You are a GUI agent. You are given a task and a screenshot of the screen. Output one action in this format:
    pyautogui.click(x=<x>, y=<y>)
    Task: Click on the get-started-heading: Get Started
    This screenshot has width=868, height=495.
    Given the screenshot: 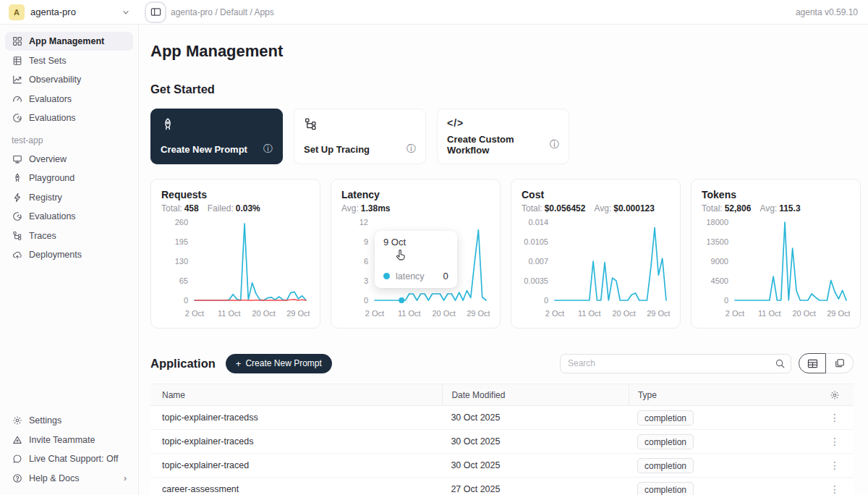 What is the action you would take?
    pyautogui.click(x=502, y=90)
    